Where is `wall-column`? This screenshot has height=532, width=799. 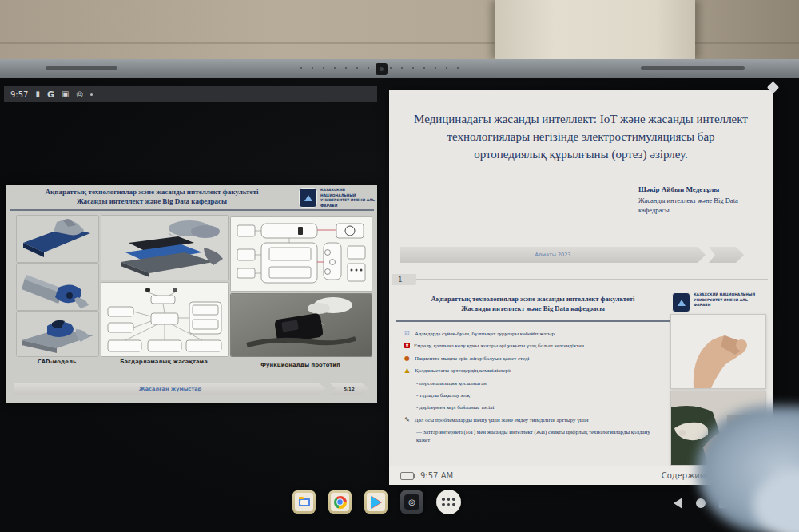
wall-column is located at coordinates (595, 30).